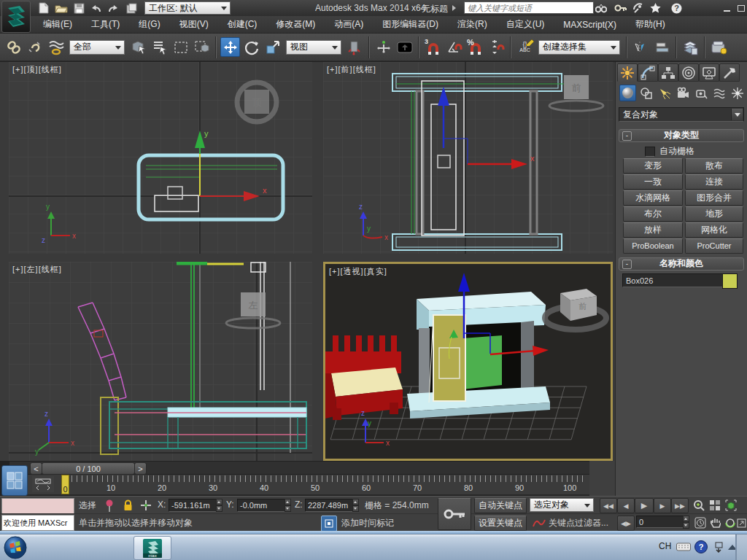 The height and width of the screenshot is (560, 747). What do you see at coordinates (719, 93) in the screenshot?
I see `space-warps-icon` at bounding box center [719, 93].